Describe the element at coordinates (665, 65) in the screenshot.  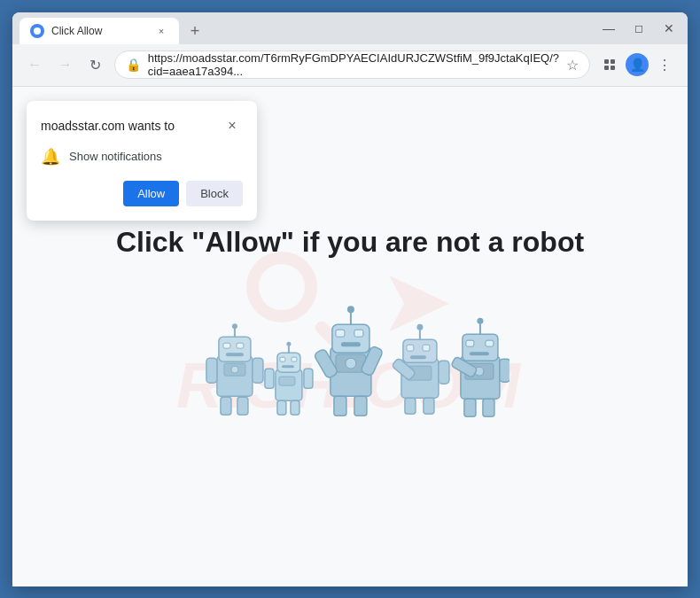
I see `menu-button: ⋮` at that location.